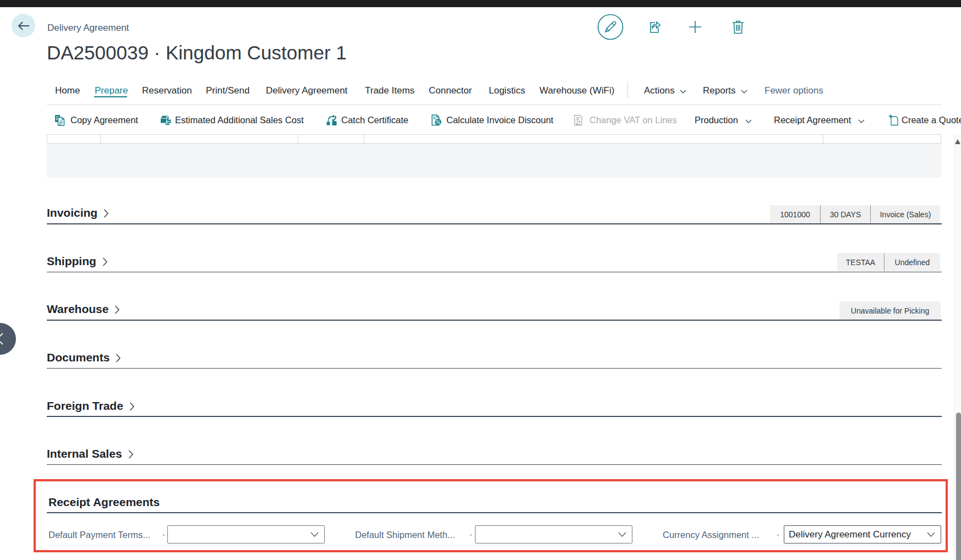 The height and width of the screenshot is (560, 961). What do you see at coordinates (905, 215) in the screenshot?
I see `summary-chip: Invoice (Sales)` at bounding box center [905, 215].